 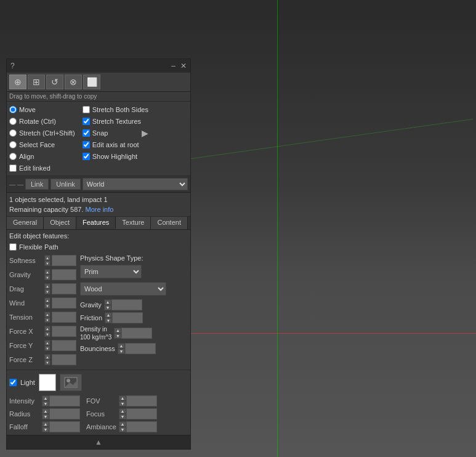 I want to click on fov-down: ▼, so click(x=123, y=404).